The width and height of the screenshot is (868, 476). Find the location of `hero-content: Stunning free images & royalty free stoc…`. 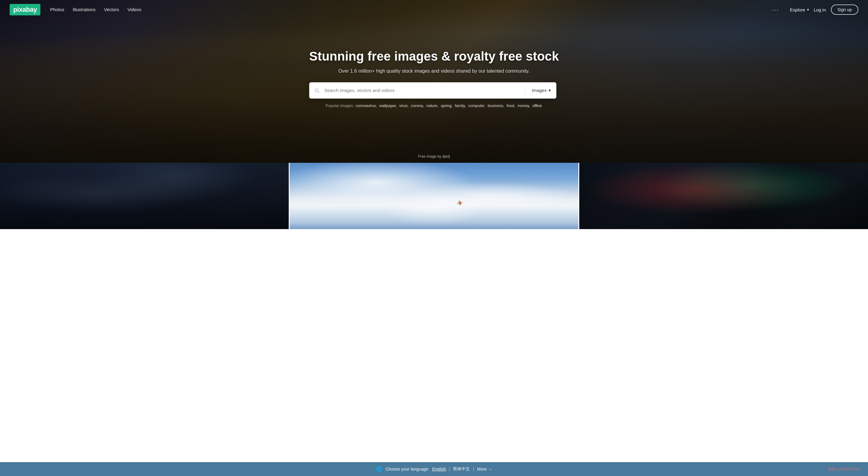

hero-content: Stunning free images & royalty free stoc… is located at coordinates (434, 78).